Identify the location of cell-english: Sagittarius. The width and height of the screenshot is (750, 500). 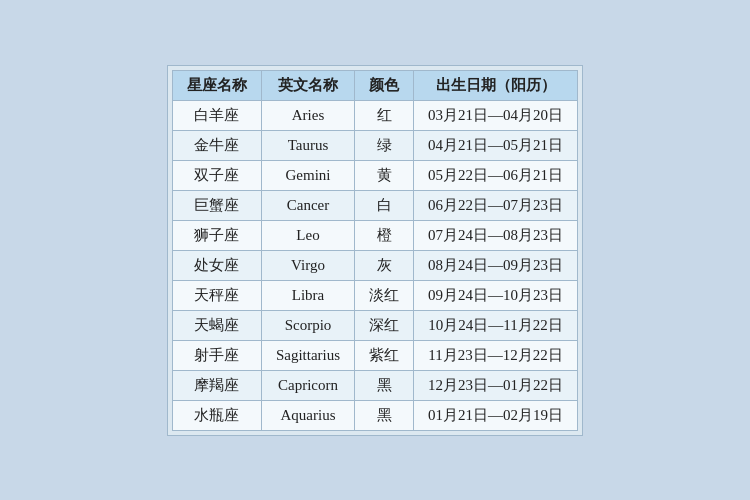
(308, 355).